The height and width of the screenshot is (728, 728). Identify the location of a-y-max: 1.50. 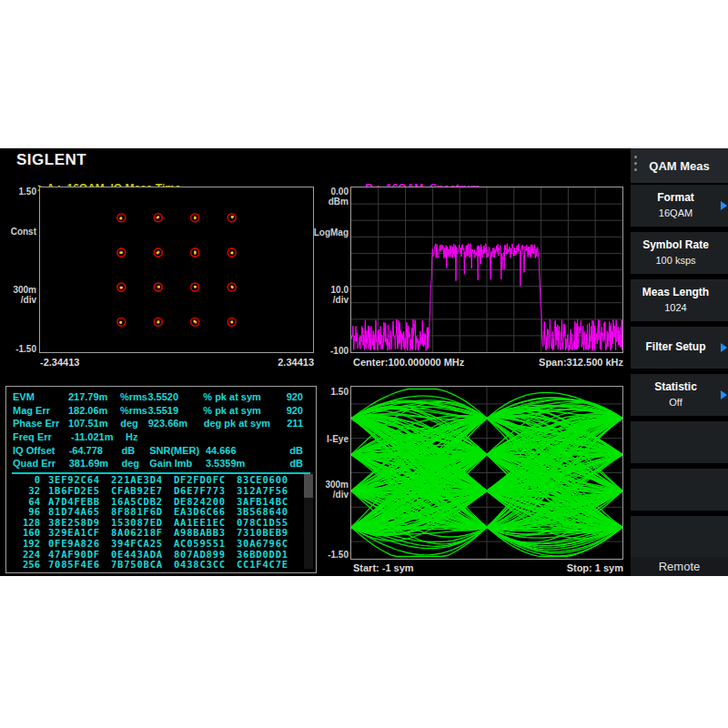
(18, 191).